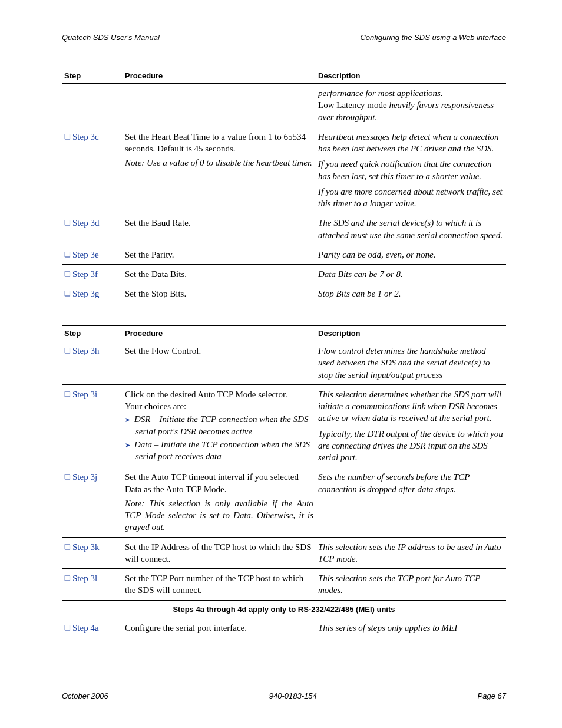  Describe the element at coordinates (86, 223) in the screenshot. I see `step-label: Step 3d` at that location.